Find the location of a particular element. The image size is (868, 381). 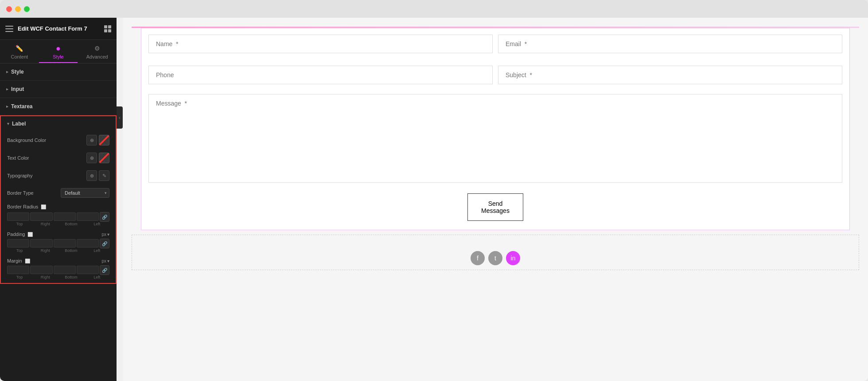

pd-top-label: Top is located at coordinates (19, 251).